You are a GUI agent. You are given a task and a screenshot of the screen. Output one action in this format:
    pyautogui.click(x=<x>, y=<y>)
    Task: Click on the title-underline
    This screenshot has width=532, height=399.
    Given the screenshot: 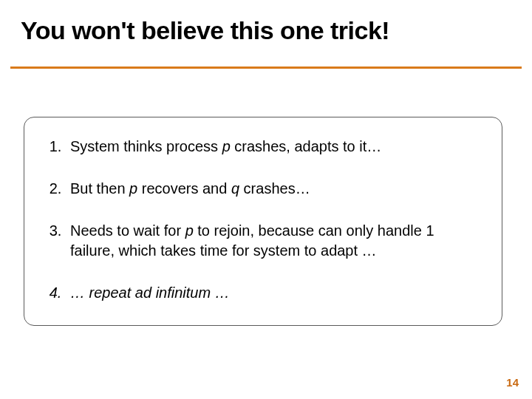 What is the action you would take?
    pyautogui.click(x=266, y=68)
    